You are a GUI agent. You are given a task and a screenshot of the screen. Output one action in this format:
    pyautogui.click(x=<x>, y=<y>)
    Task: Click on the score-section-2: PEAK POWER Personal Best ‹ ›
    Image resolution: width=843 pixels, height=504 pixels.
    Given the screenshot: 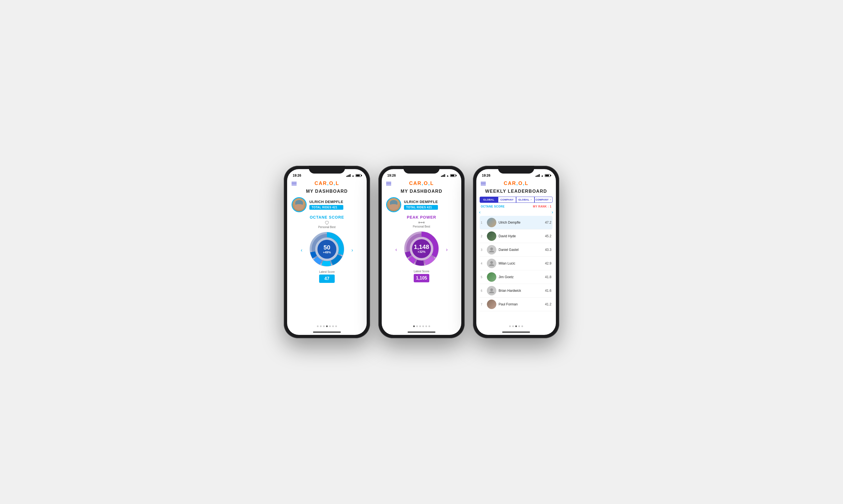 What is the action you would take?
    pyautogui.click(x=422, y=269)
    